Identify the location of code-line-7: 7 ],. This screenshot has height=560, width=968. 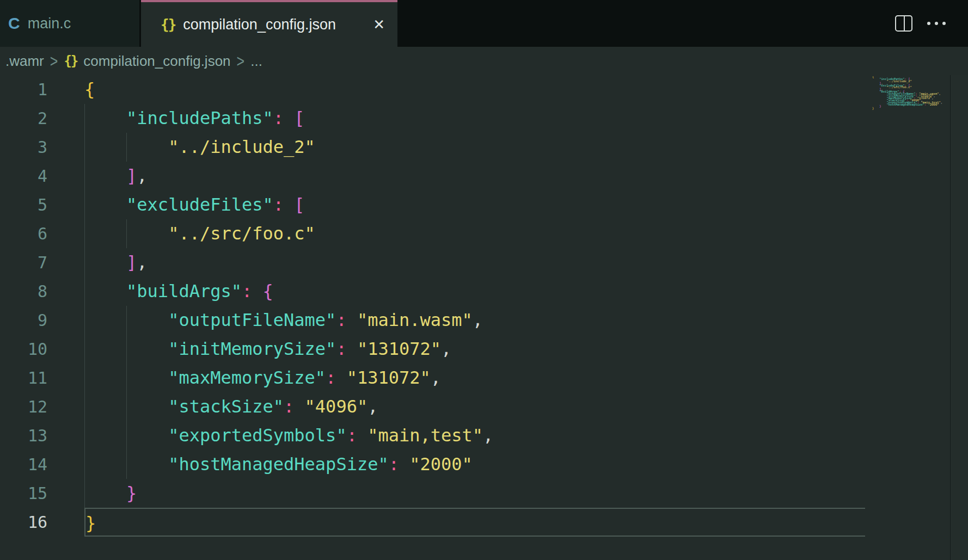
(434, 262).